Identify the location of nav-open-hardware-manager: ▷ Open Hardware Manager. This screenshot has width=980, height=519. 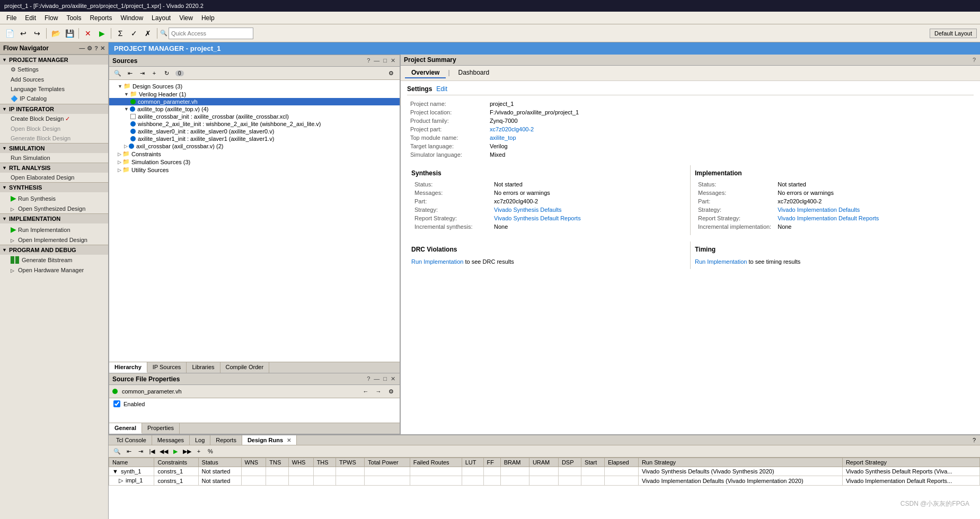
(54, 270).